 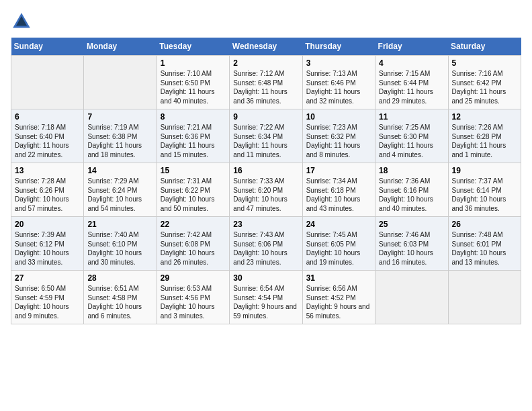 I want to click on day-info: Sunrise: 6:53 AM Sunset: 4:56 PM Dayligh…, so click(x=193, y=302).